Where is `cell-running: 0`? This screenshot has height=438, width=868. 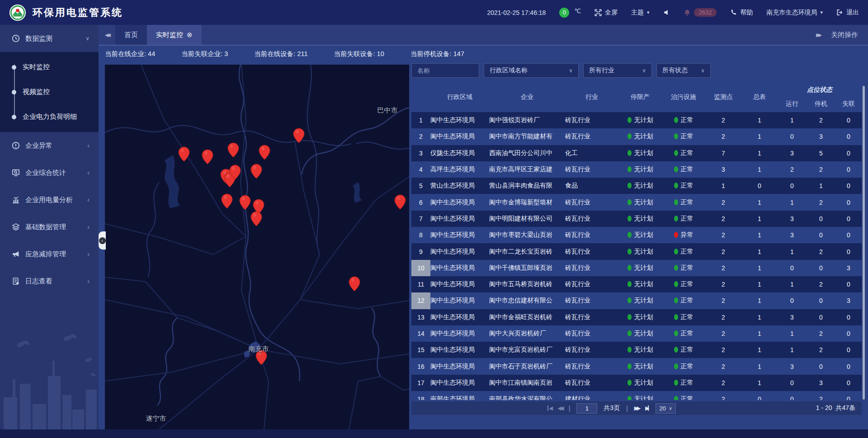 cell-running: 0 is located at coordinates (792, 186).